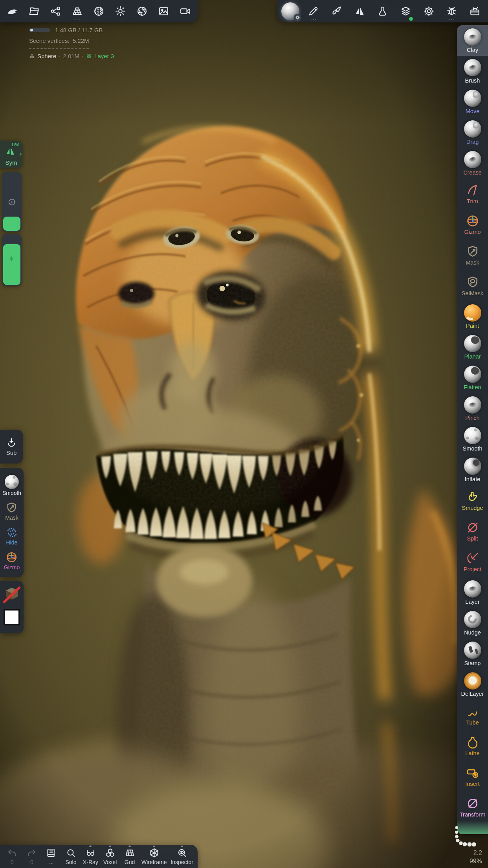  Describe the element at coordinates (72, 41) in the screenshot. I see `vertices-text: Scene vertices: 5.22M` at that location.